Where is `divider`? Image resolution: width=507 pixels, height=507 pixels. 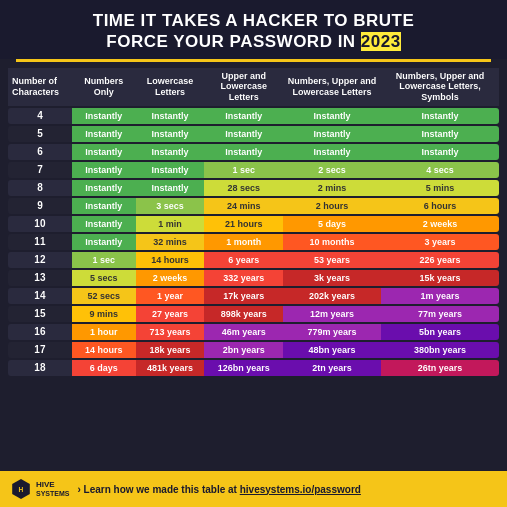
divider is located at coordinates (254, 60).